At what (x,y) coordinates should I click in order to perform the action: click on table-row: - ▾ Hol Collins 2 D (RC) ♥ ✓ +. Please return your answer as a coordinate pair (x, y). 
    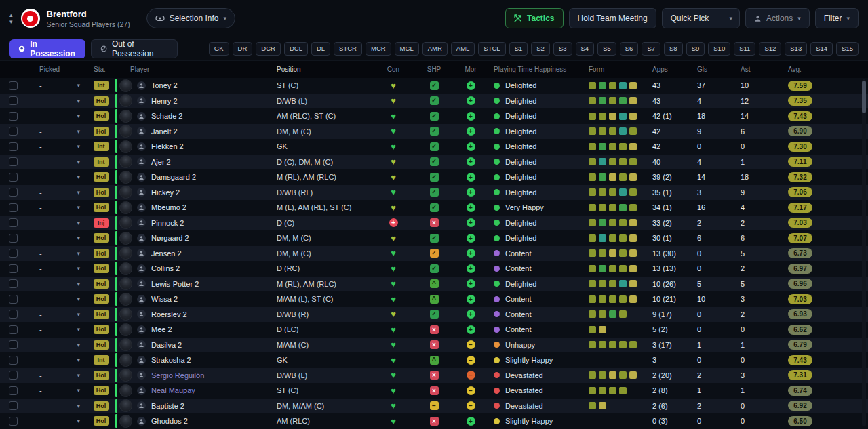
    Looking at the image, I should click on (434, 268).